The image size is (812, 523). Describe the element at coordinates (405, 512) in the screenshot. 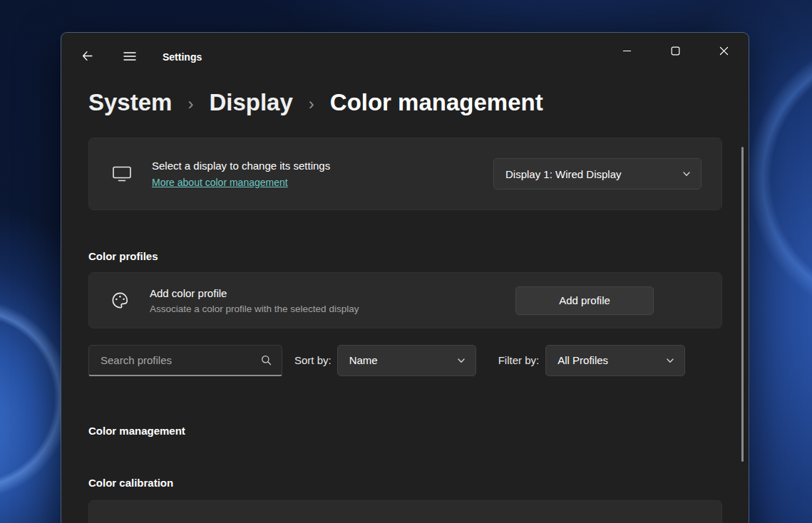

I see `color-calibration-card` at that location.